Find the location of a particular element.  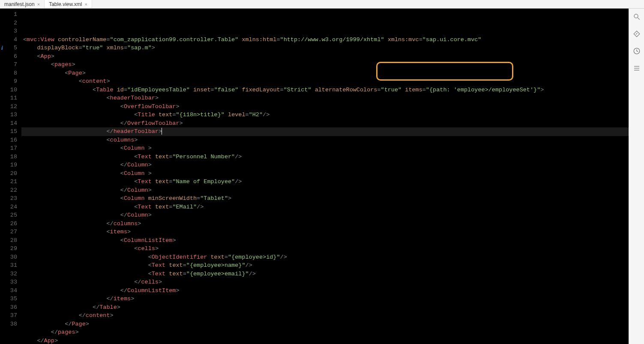

code-line: </headerToolbar> is located at coordinates (325, 132).